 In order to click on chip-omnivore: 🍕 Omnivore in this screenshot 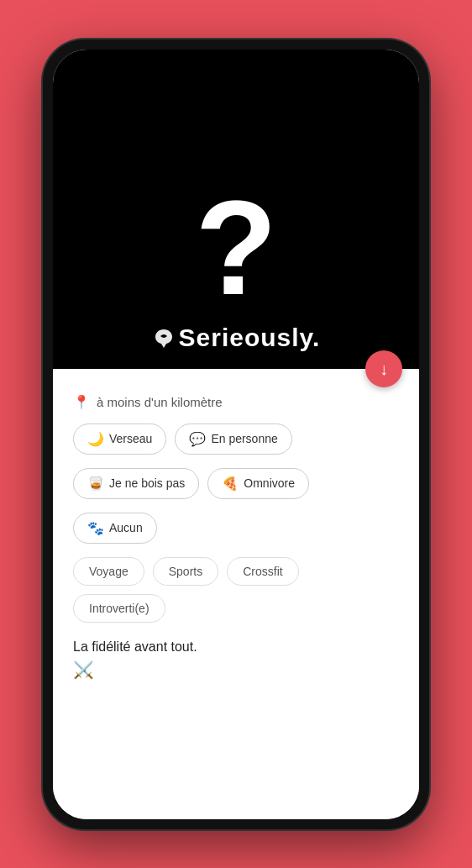, I will do `click(259, 484)`.